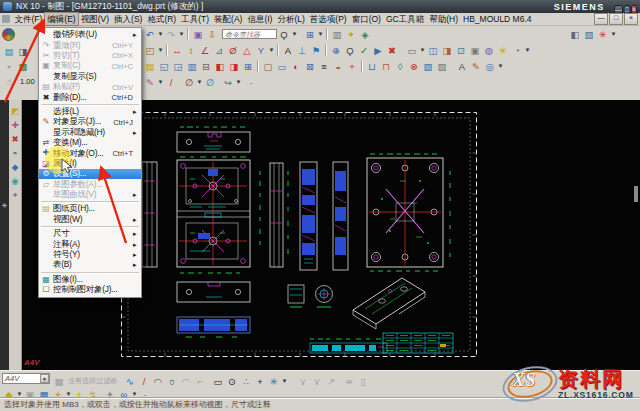  I want to click on toolbar-icon: ▩, so click(23, 66).